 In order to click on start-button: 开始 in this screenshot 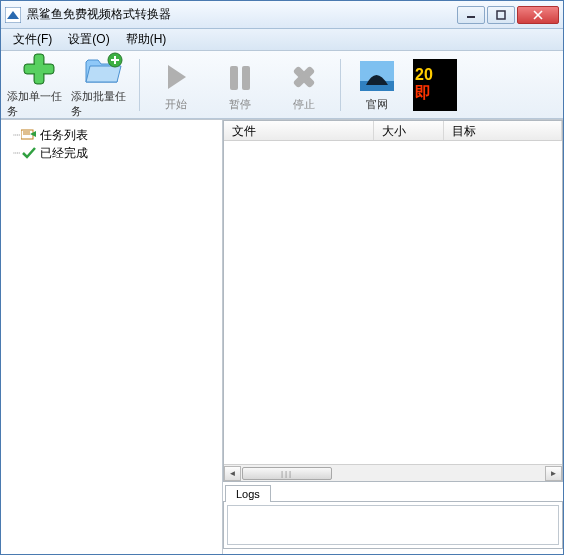, I will do `click(176, 85)`.